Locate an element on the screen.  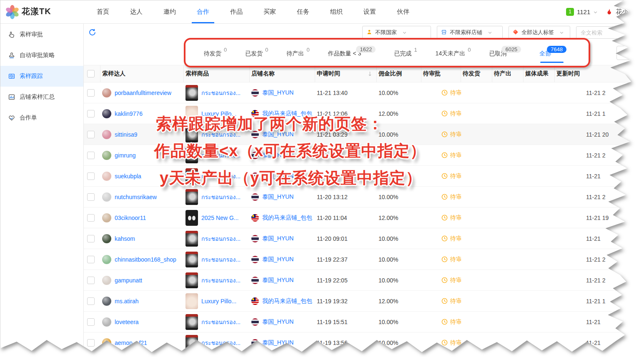
filter-group: 不限国家不限索样店铺全部达人标签 is located at coordinates (498, 32).